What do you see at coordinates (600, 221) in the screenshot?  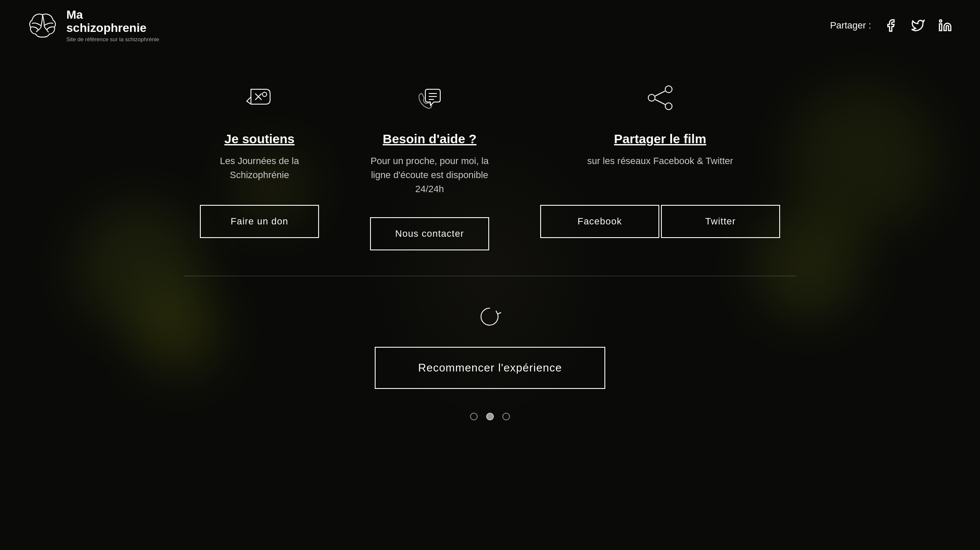 I see `facebook-button: Facebook` at bounding box center [600, 221].